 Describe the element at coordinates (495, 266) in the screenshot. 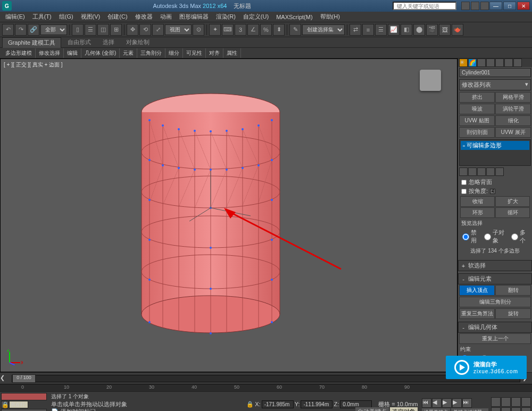

I see `rollout-softsel: +软选择` at that location.